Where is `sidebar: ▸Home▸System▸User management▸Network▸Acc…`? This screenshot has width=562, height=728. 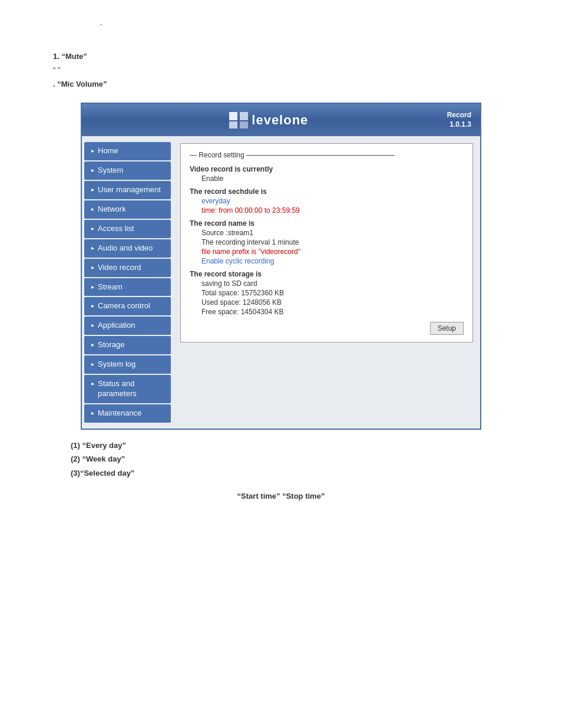
sidebar: ▸Home▸System▸User management▸Network▸Acc… is located at coordinates (127, 282).